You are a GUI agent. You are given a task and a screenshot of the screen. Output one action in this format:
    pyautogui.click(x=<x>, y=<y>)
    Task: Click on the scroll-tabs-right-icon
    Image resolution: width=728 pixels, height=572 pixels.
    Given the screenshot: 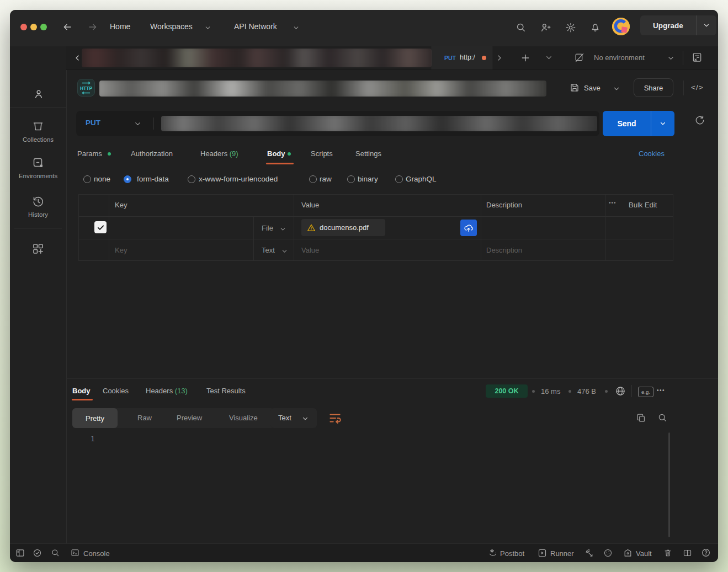 What is the action you would take?
    pyautogui.click(x=499, y=58)
    